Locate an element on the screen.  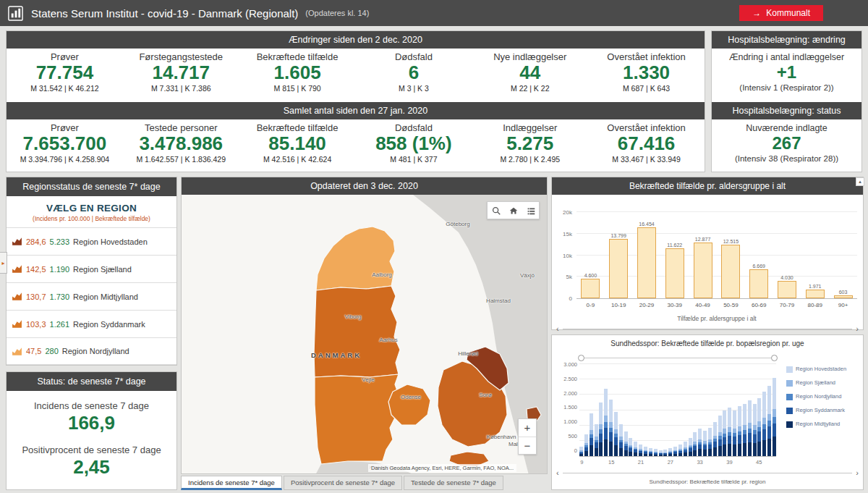
city-label: København is located at coordinates (502, 437).